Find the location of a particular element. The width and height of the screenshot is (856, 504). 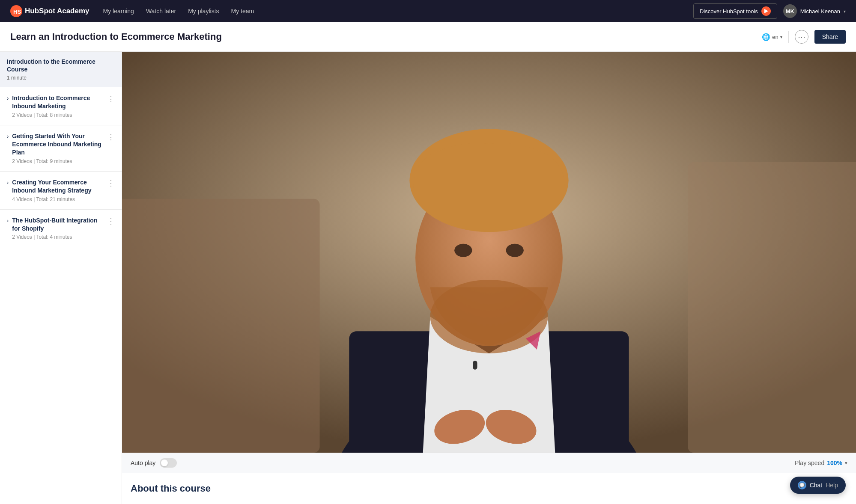

section-more-icon-2: ⋮ is located at coordinates (111, 183).